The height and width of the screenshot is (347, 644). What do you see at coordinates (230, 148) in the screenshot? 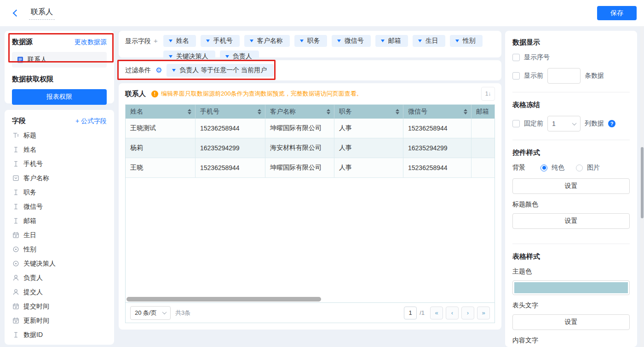
I see `table-cell: 16235294299` at bounding box center [230, 148].